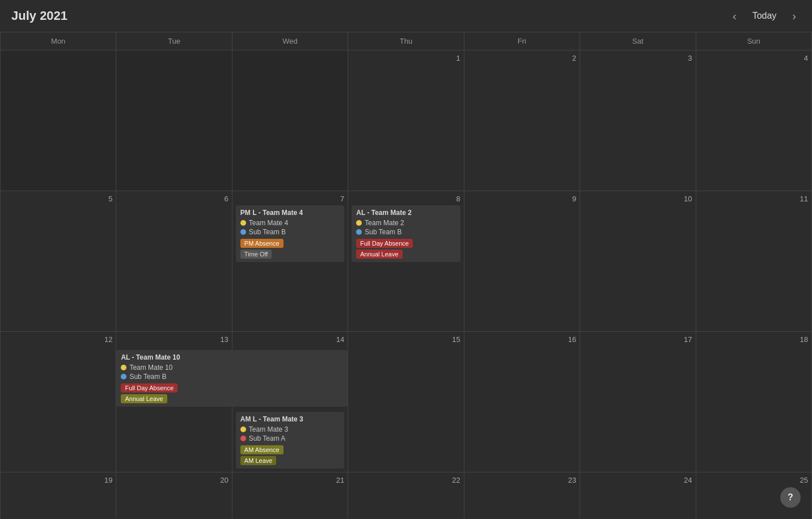  Describe the element at coordinates (754, 402) in the screenshot. I see `calendar-cell: 18` at that location.